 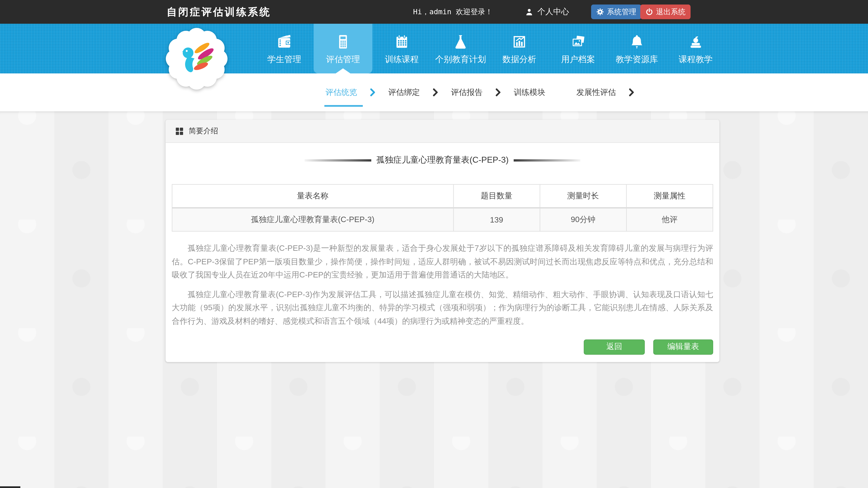 I want to click on sub-nav: 评估统览 评估绑定 评估报告 训练模块 发展性评估, so click(x=434, y=92).